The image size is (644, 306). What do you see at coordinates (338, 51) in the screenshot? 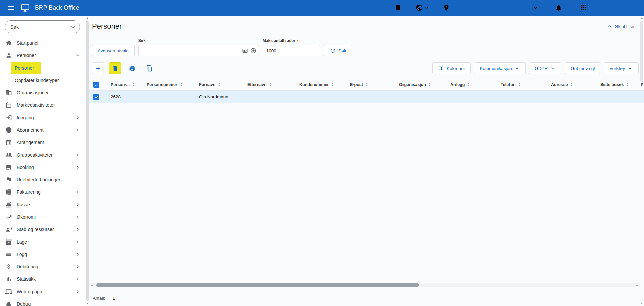
I see `search-button: Søk` at bounding box center [338, 51].